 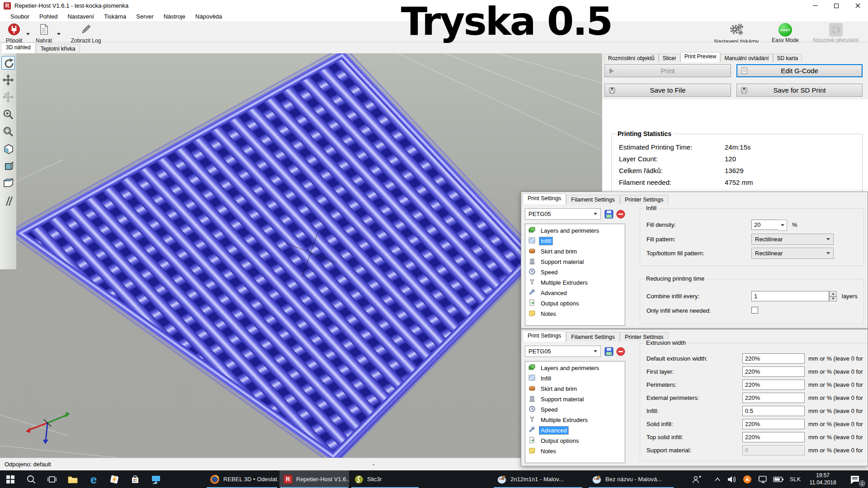 What do you see at coordinates (18, 48) in the screenshot?
I see `tab-3d-preview: 3D náhled` at bounding box center [18, 48].